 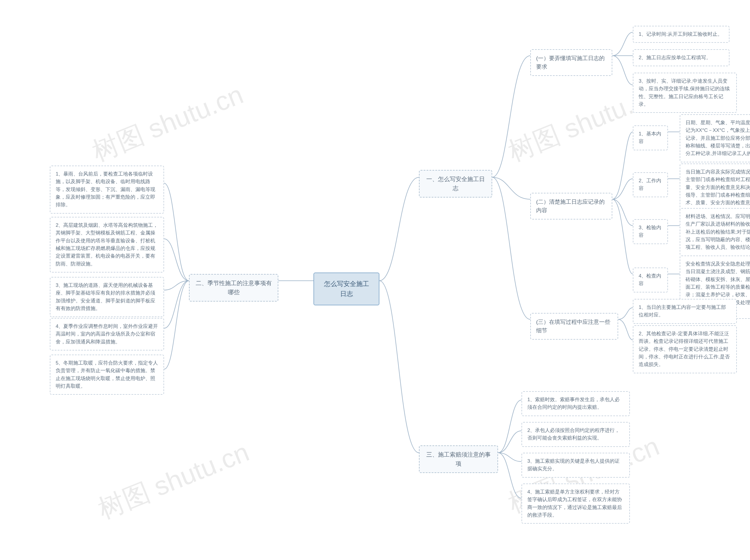 I want to click on b1s2-title-4: 4、检查内容, so click(x=650, y=280).